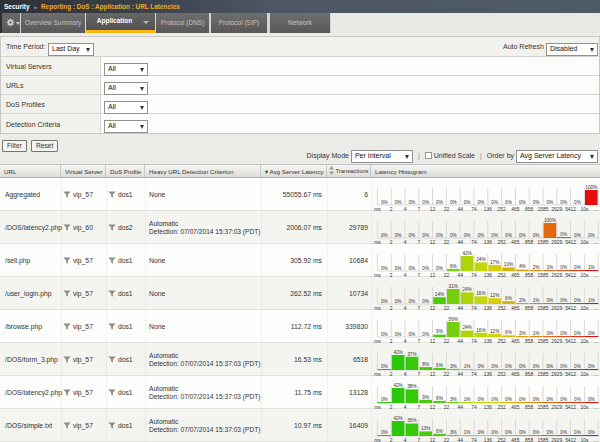  I want to click on svg-text: 4%, so click(522, 266).